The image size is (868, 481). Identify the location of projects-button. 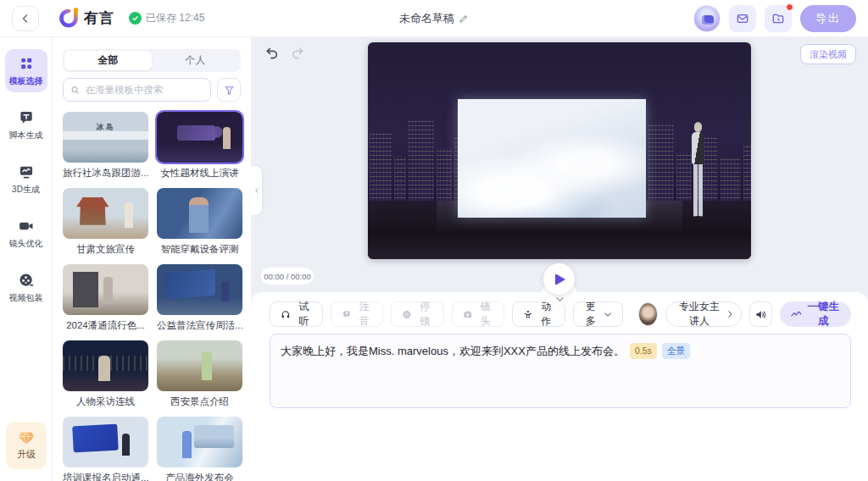
(778, 19).